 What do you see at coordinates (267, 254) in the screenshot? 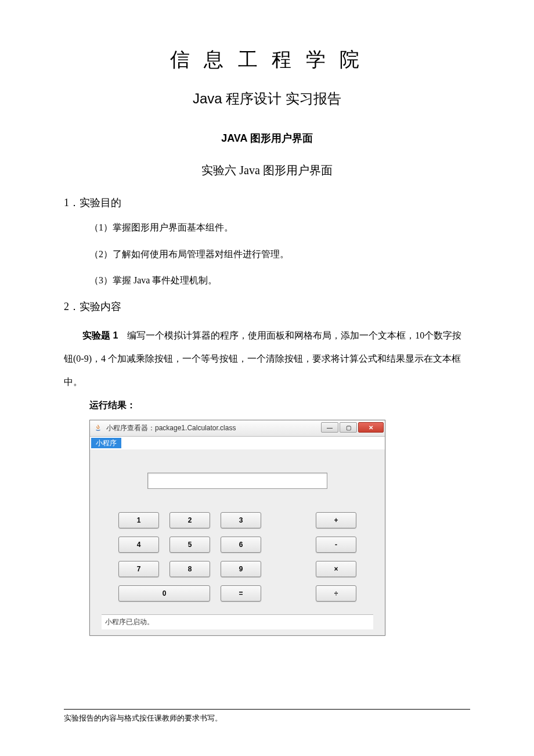
I see `objective-item: （2）了解如何使用布局管理器对组件进行管理。` at bounding box center [267, 254].